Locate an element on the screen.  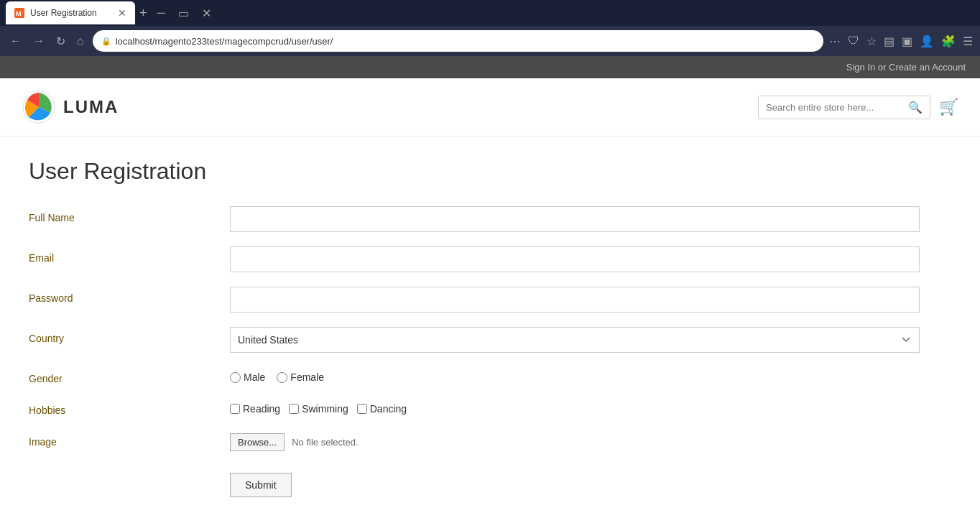
gender-male-radio is located at coordinates (236, 378).